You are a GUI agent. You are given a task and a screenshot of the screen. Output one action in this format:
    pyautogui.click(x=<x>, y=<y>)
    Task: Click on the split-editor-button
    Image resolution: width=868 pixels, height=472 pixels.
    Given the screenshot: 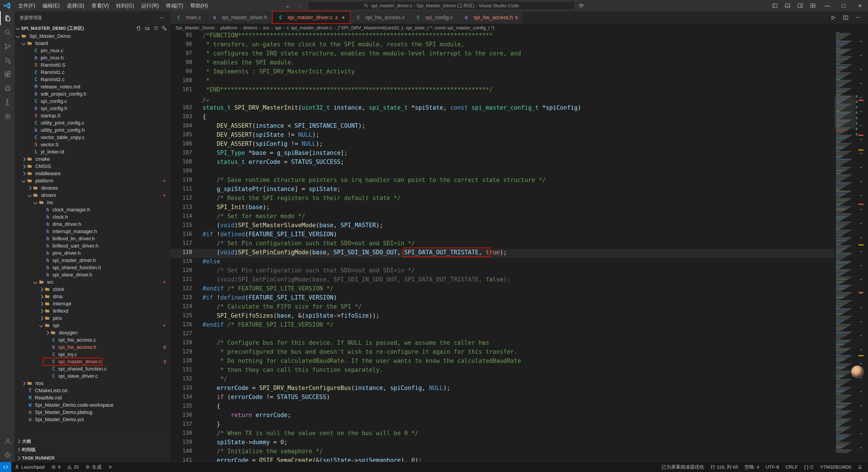 What is the action you would take?
    pyautogui.click(x=846, y=18)
    